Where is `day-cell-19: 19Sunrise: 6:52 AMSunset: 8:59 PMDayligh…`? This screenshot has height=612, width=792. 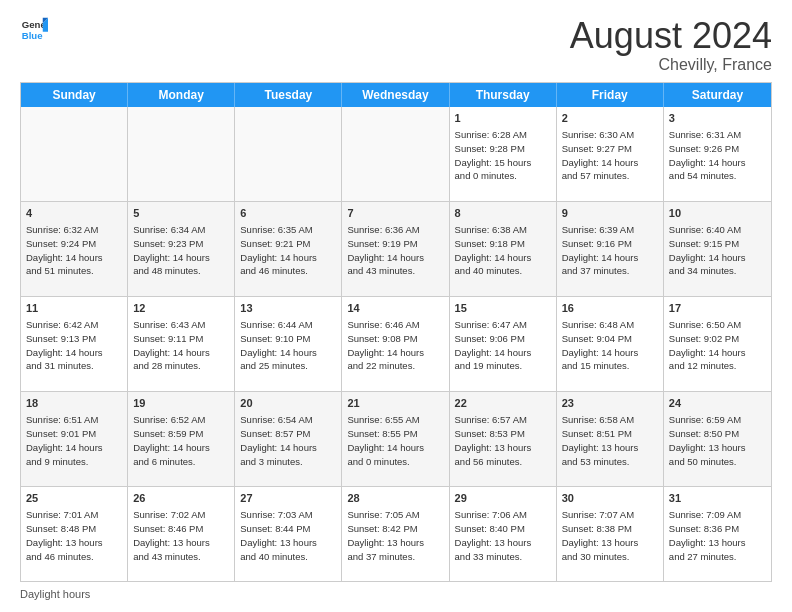 day-cell-19: 19Sunrise: 6:52 AMSunset: 8:59 PMDayligh… is located at coordinates (182, 439).